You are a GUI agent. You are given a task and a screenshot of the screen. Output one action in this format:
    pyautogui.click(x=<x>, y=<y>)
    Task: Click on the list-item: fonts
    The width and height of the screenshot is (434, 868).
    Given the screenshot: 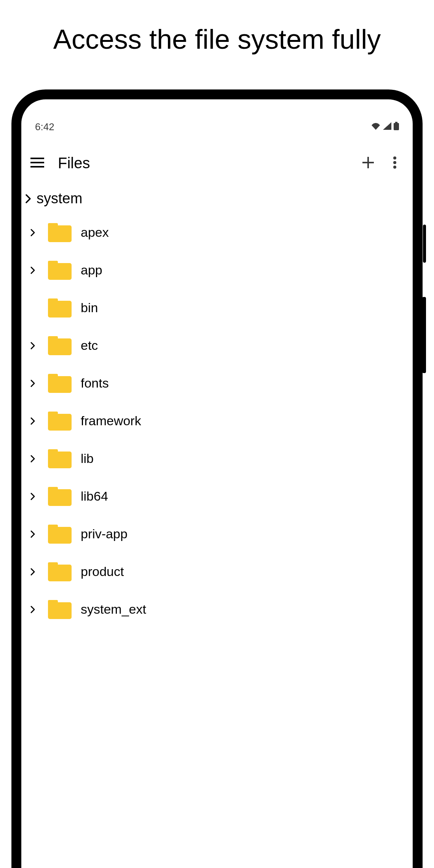 What is the action you would take?
    pyautogui.click(x=217, y=383)
    